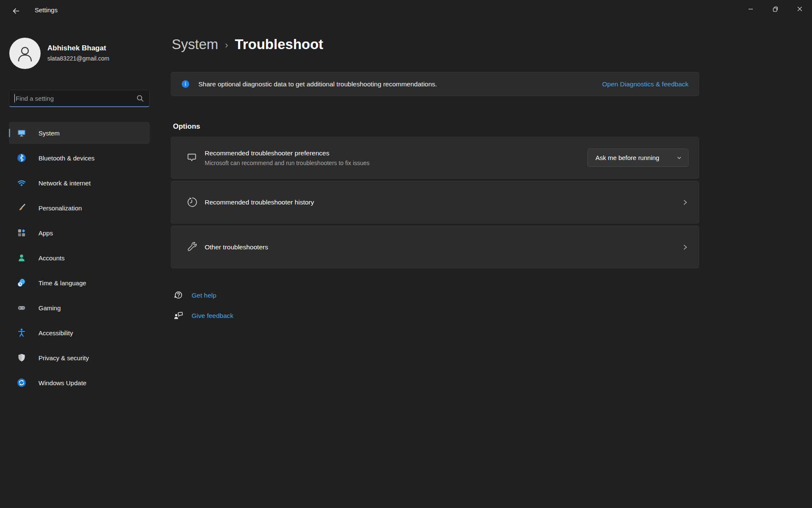  What do you see at coordinates (22, 358) in the screenshot?
I see `shield-icon` at bounding box center [22, 358].